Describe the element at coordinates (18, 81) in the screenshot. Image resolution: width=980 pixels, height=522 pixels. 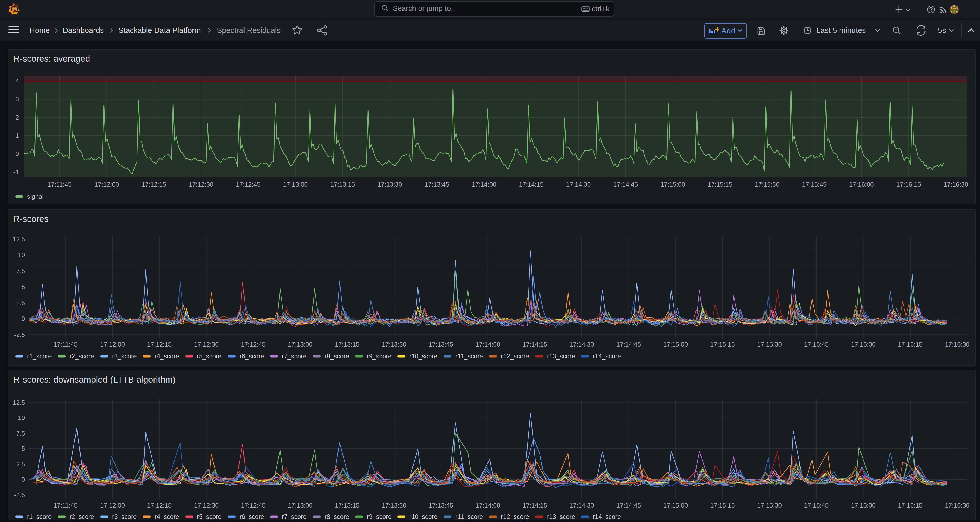
I see `svg-text: 4` at that location.